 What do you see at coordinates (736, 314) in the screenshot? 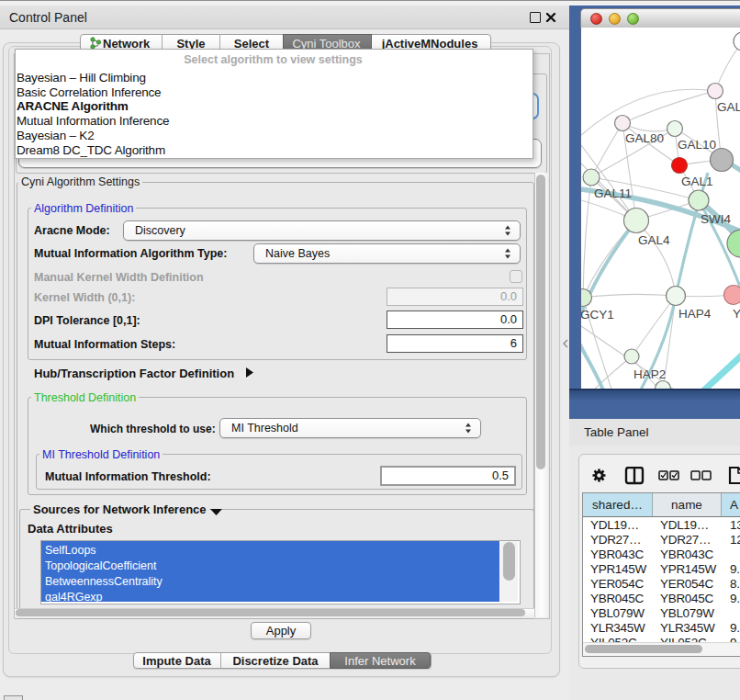
I see `svg-text: Y` at bounding box center [736, 314].